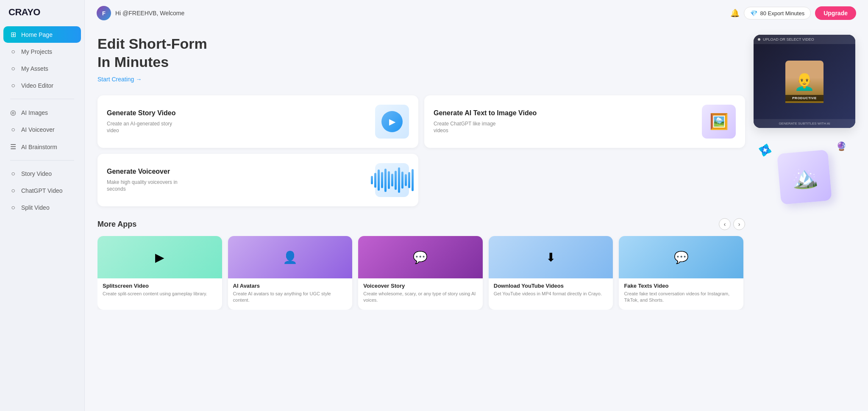 The image size is (868, 411). Describe the element at coordinates (290, 286) in the screenshot. I see `app-card-title-ai-avatars: AI Avatars` at that location.